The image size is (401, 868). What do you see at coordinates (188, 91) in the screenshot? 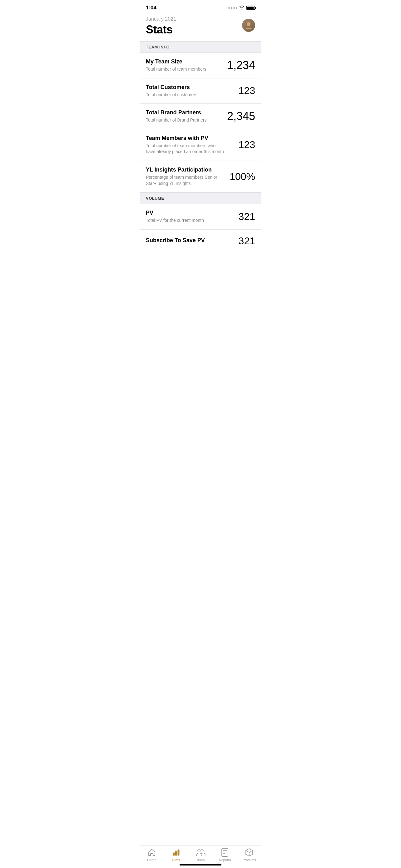
I see `stat-left: Total Customers Total number of customer…` at bounding box center [188, 91].